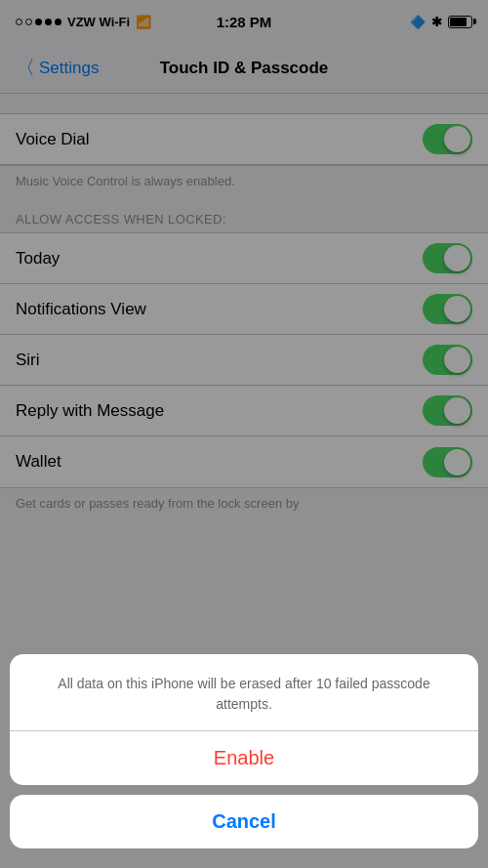 The height and width of the screenshot is (868, 488). I want to click on cancel-button: Cancel, so click(244, 822).